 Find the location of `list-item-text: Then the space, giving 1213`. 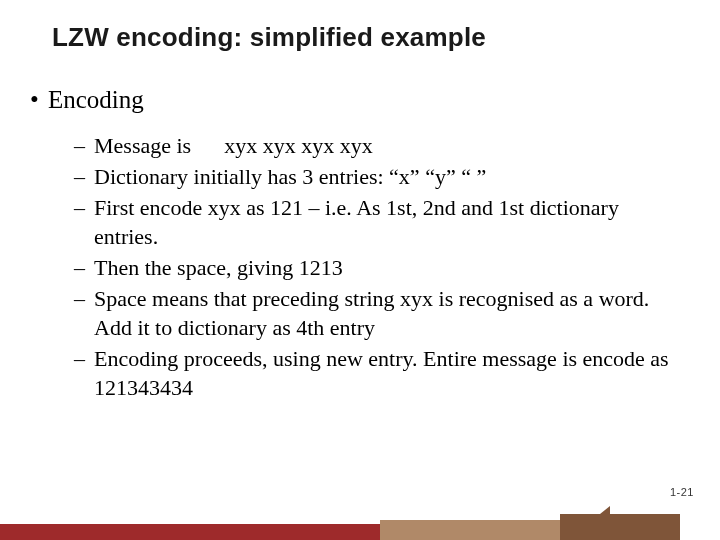

list-item-text: Then the space, giving 1213 is located at coordinates (387, 268).